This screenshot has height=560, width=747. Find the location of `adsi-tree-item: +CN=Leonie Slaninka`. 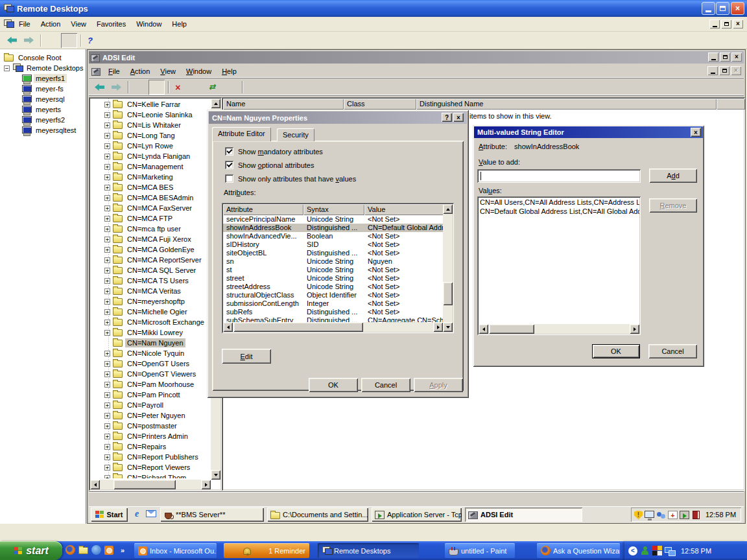

adsi-tree-item: +CN=Leonie Slaninka is located at coordinates (150, 115).